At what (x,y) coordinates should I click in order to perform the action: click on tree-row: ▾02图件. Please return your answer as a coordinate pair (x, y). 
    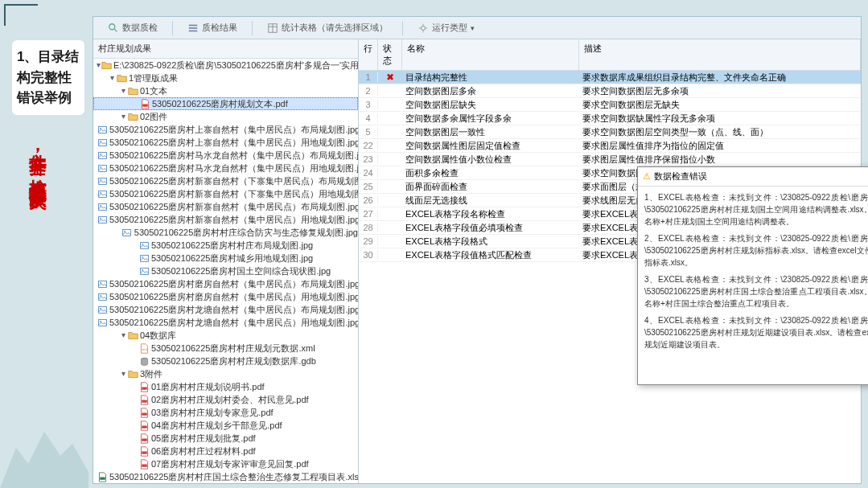
    Looking at the image, I should click on (225, 117).